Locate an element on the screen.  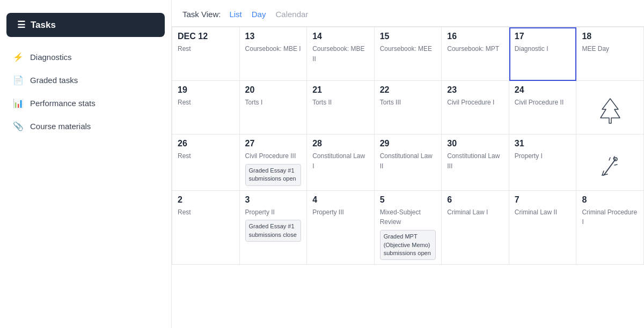
cal-cell-21: 21 Torts II is located at coordinates (341, 108).